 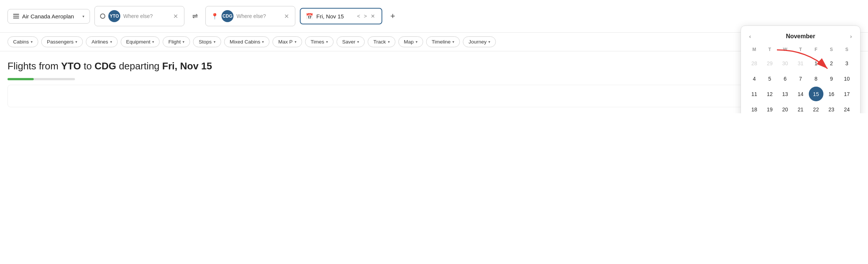 What do you see at coordinates (31, 42) in the screenshot?
I see `filter-cabins-arrow: ▾` at bounding box center [31, 42].